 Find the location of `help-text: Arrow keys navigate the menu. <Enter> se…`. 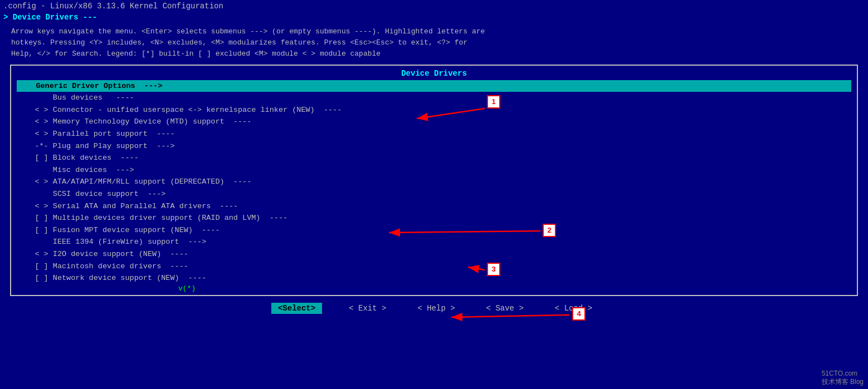

help-text: Arrow keys navigate the menu. <Enter> se… is located at coordinates (434, 43).